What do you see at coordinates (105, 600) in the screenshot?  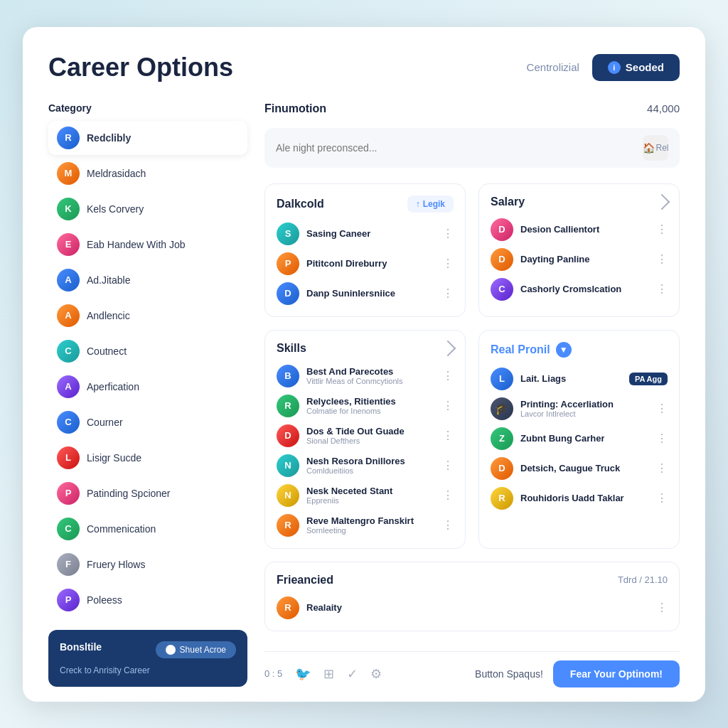 I see `sidebar-item-label: Poleess` at bounding box center [105, 600].